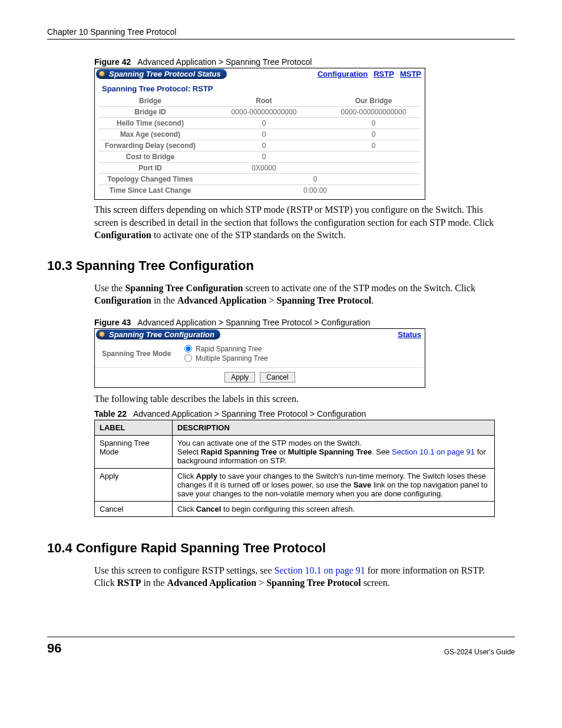 The image size is (562, 728). Describe the element at coordinates (260, 87) in the screenshot. I see `figure42-subheading: Spanning Tree Protocol: RSTP` at that location.